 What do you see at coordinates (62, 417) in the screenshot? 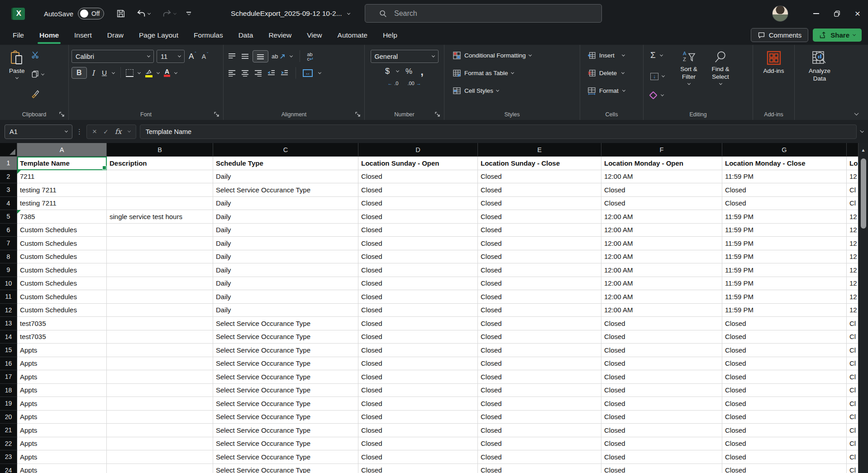
I see `cell-a20: Appts` at bounding box center [62, 417].